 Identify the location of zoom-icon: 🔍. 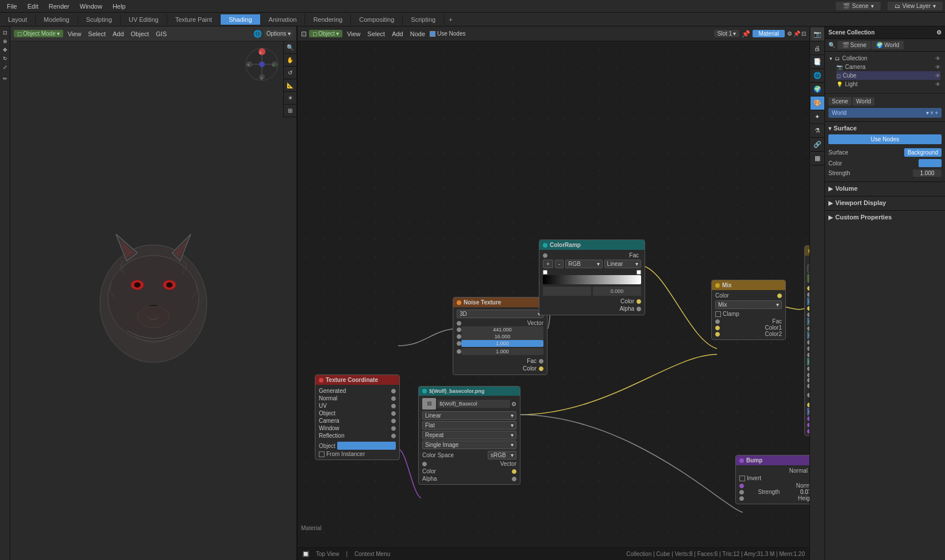
(290, 48).